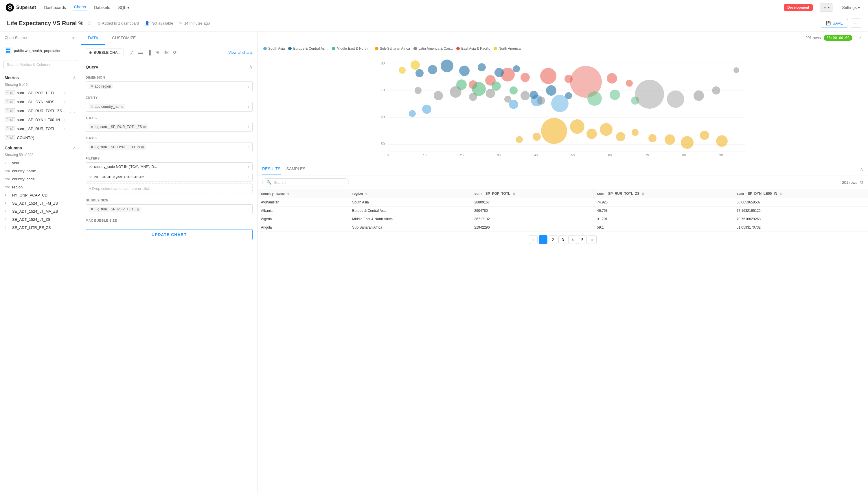  Describe the element at coordinates (40, 65) in the screenshot. I see `search-metrics-input` at that location.